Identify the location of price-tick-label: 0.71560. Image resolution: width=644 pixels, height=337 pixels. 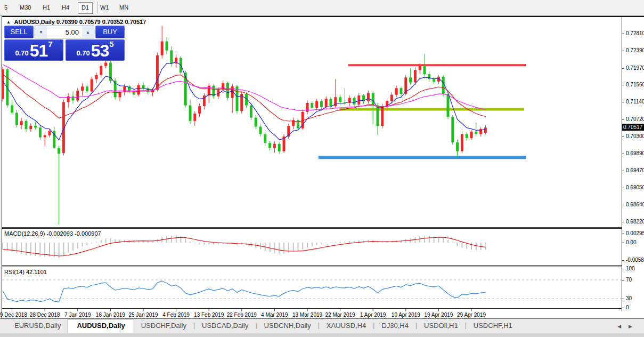
(635, 84).